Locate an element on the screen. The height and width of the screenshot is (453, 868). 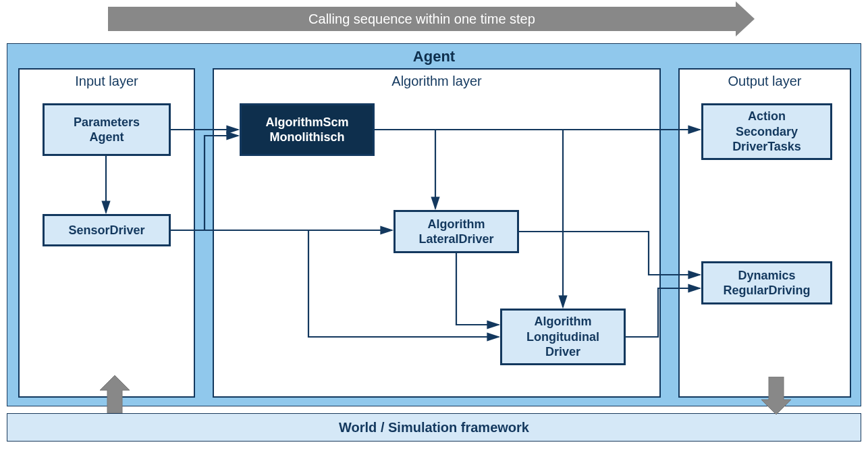
arrow-up-icon is located at coordinates (115, 394).